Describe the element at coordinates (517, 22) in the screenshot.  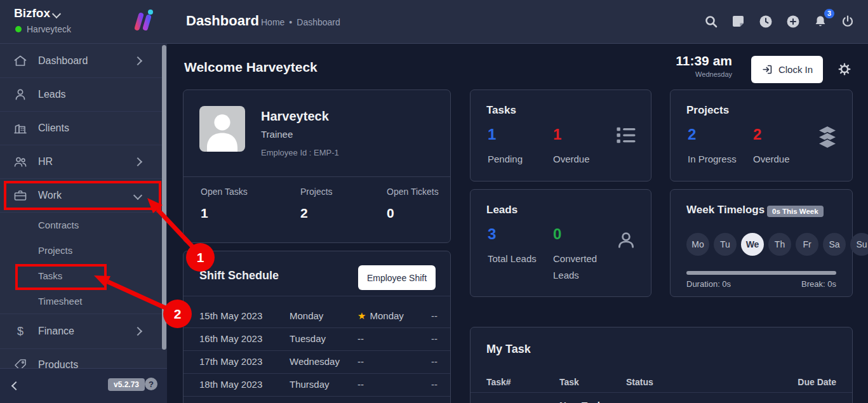
I see `top-bar: Dashboard Home • Dashboard 3` at that location.